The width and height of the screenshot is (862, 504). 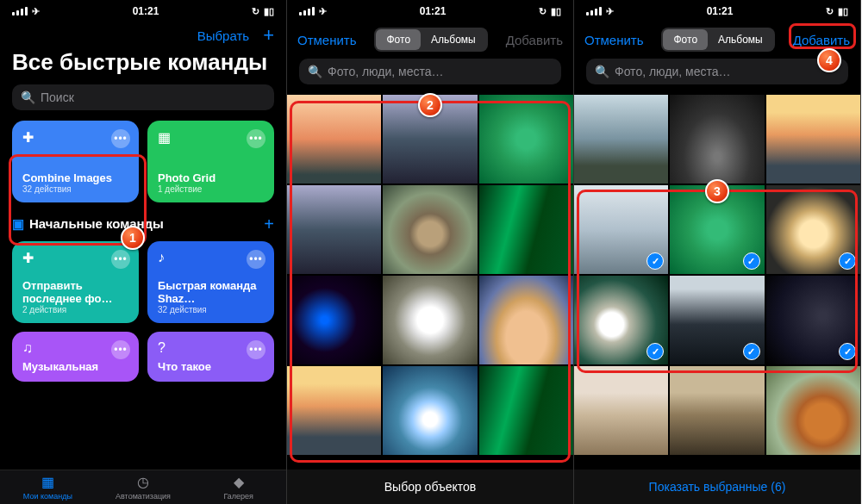 I want to click on badge-3: 3, so click(x=717, y=191).